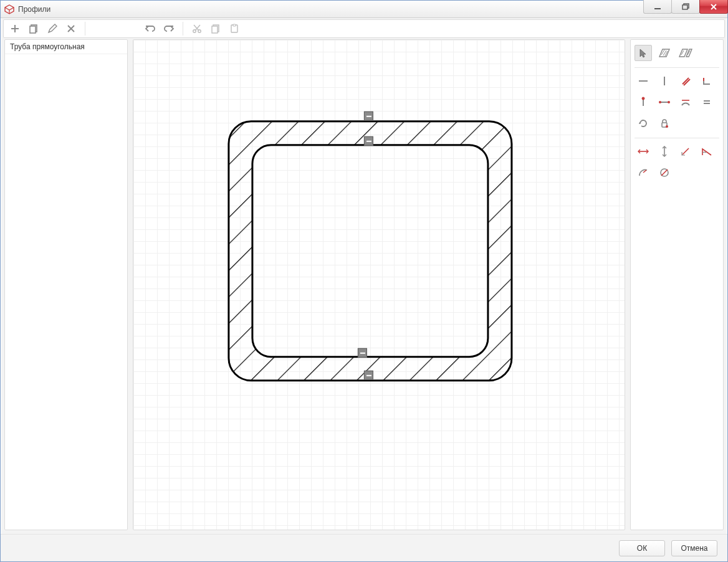 The image size is (728, 562). I want to click on dim-aligned-tool, so click(686, 151).